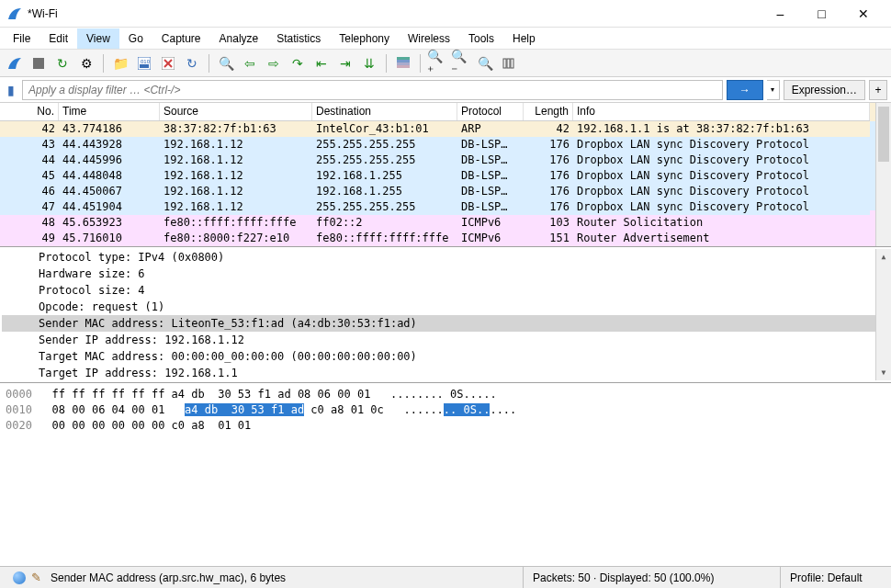 The width and height of the screenshot is (891, 588). I want to click on menu-analyze: Analyze, so click(239, 39).